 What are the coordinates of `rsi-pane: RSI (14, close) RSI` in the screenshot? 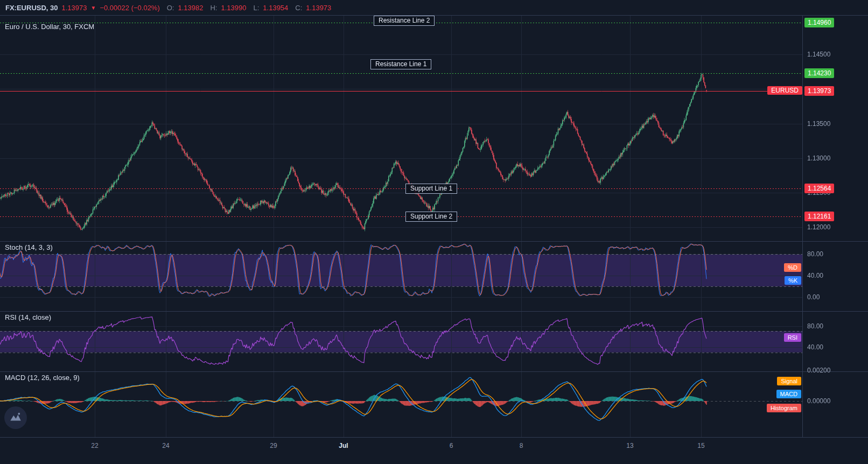 It's located at (401, 341).